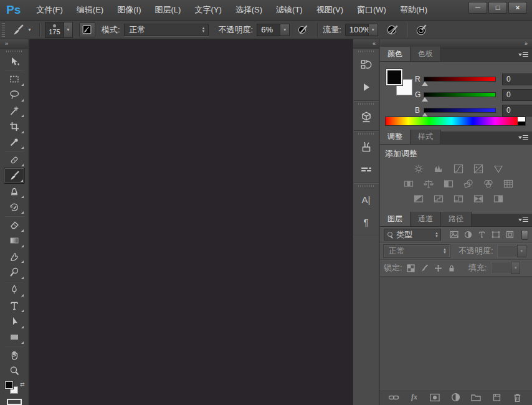 This screenshot has width=532, height=405. Describe the element at coordinates (458, 198) in the screenshot. I see `threshold-button` at that location.